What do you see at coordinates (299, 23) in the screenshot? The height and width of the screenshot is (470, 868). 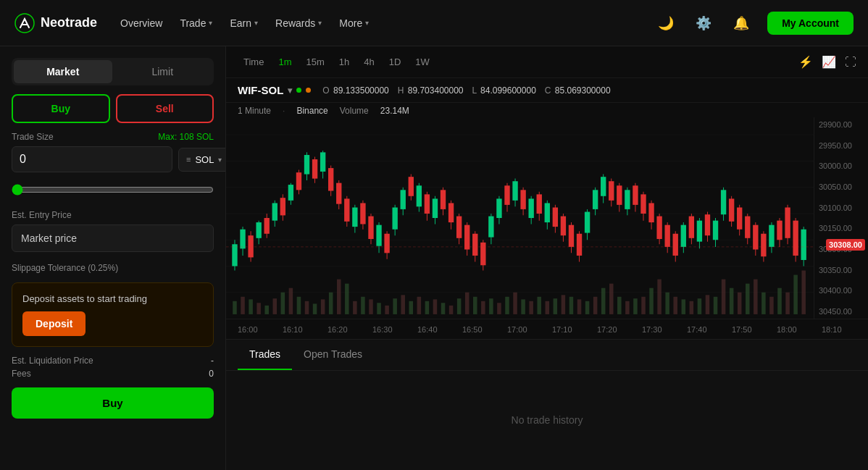 I see `nav-rewards: Rewards ▾` at bounding box center [299, 23].